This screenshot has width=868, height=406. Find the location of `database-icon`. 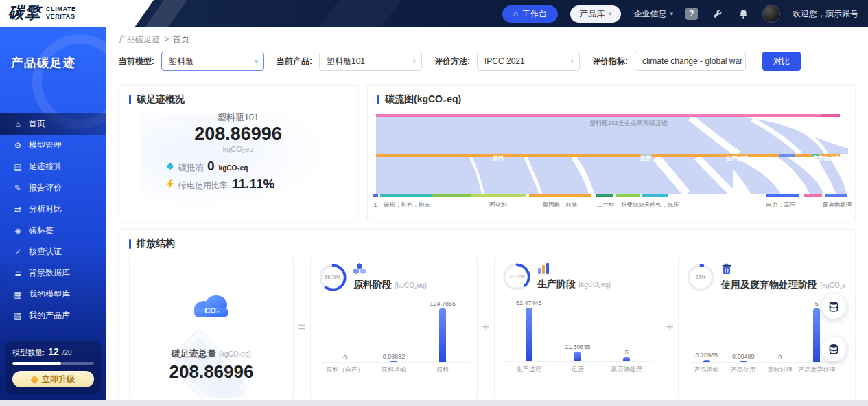

database-icon is located at coordinates (834, 349).